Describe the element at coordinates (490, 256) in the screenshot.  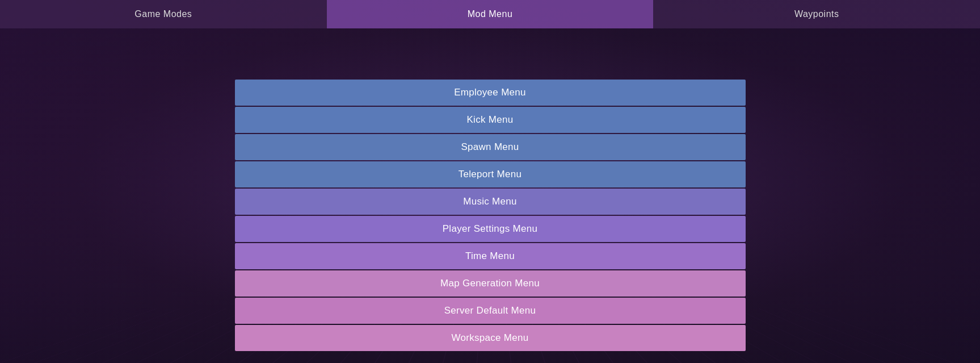
I see `time-menu-button: Time Menu` at that location.